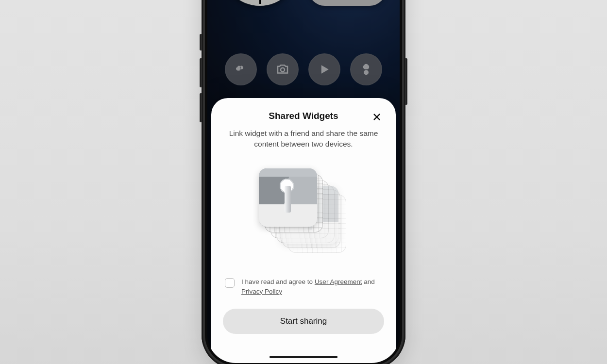 The image size is (607, 364). I want to click on user-agreement-link: User Agreement, so click(338, 281).